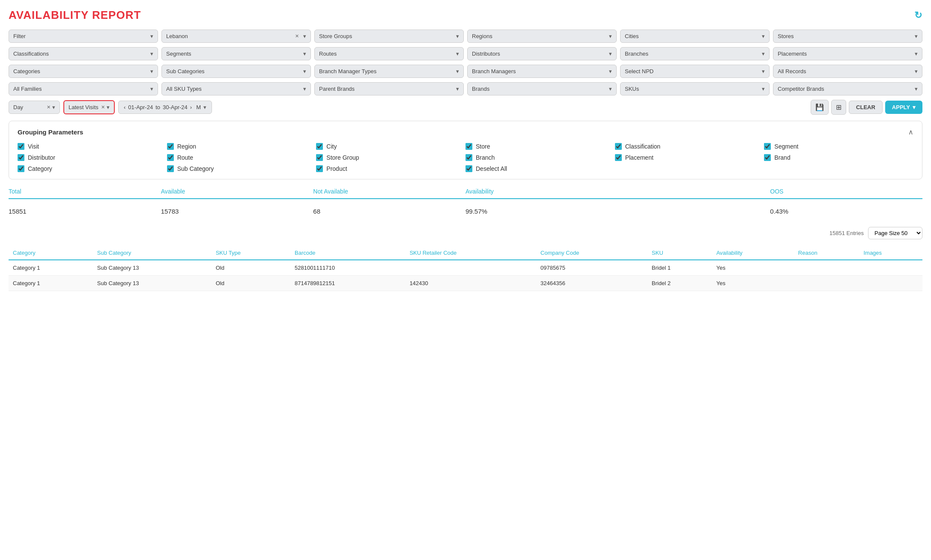 This screenshot has width=931, height=560. Describe the element at coordinates (236, 54) in the screenshot. I see `filter-segments: Segments▾` at that location.